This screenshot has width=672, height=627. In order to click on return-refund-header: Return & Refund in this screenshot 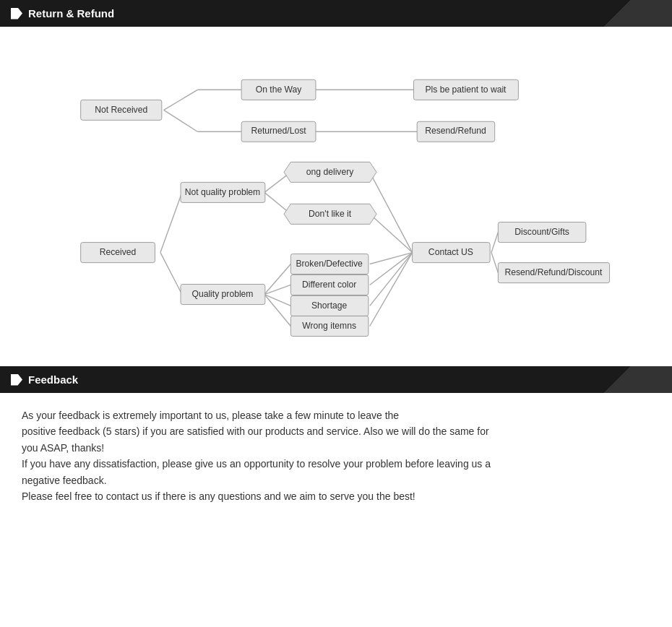, I will do `click(336, 13)`.